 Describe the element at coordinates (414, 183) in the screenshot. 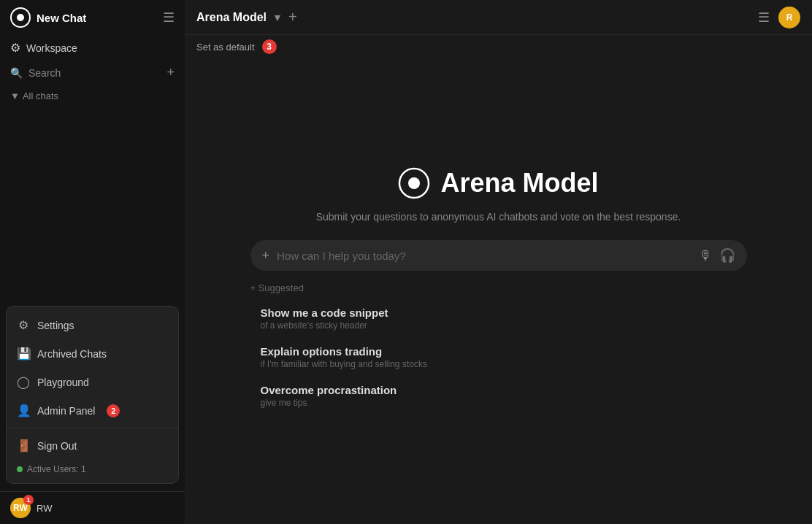

I see `arena-logo-icon` at that location.